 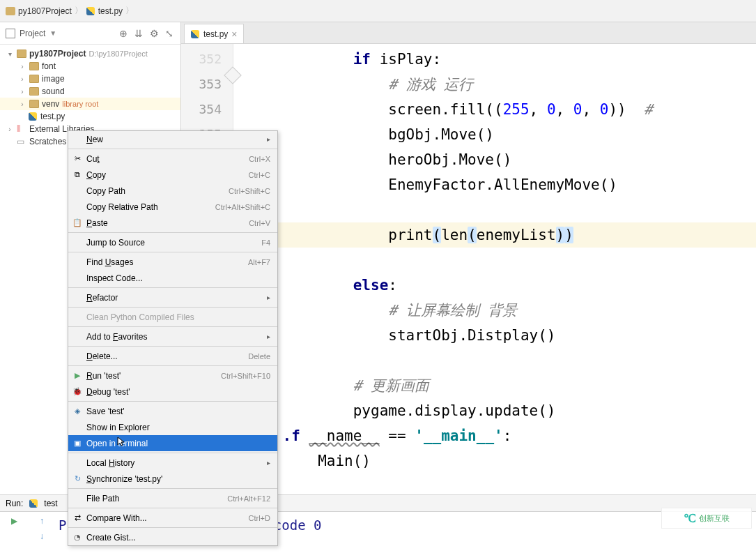 I want to click on menu-item-jump-to-source: Jump to SourceF4, so click(x=173, y=243).